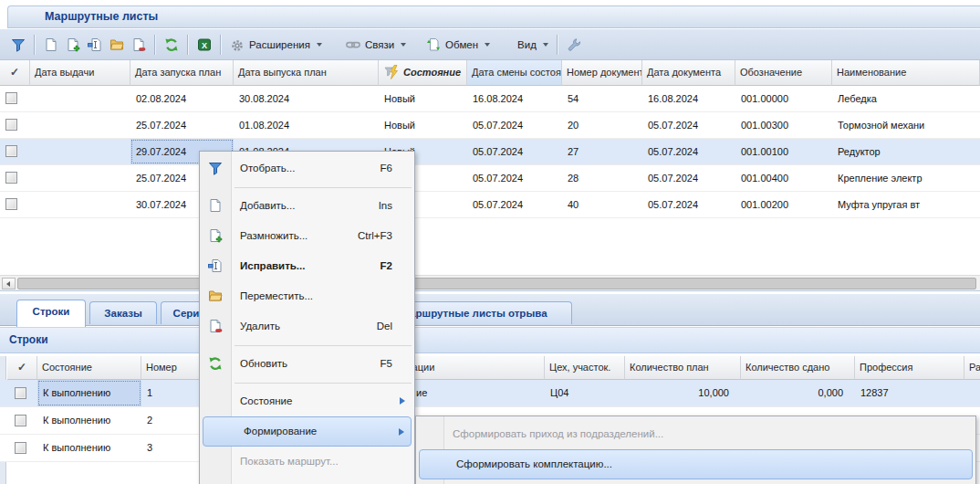 Image resolution: width=980 pixels, height=484 pixels. I want to click on submenu-item-form-kitting: Сформировать комплектацию..., so click(695, 464).